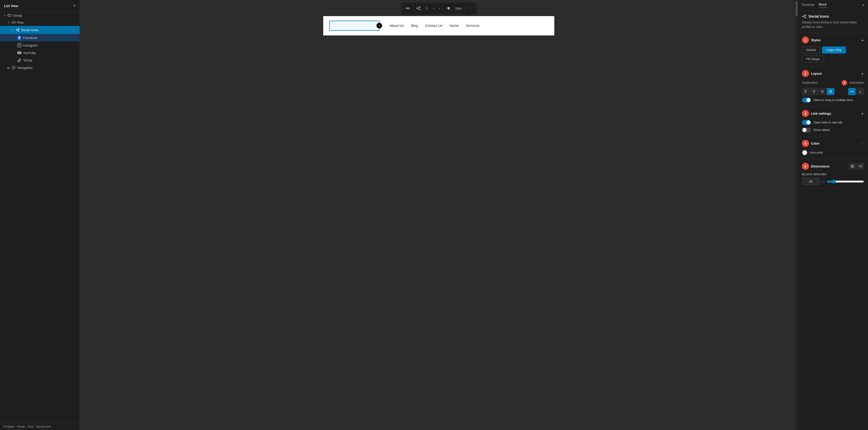 This screenshot has width=868, height=430. Describe the element at coordinates (845, 181) in the screenshot. I see `block-spacing-slider` at that location.